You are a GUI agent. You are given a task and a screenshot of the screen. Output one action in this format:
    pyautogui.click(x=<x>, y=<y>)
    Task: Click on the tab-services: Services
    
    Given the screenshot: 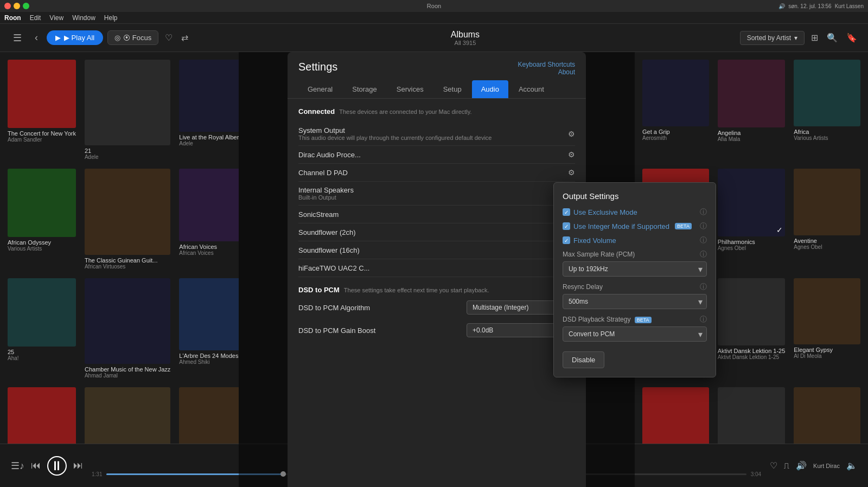 What is the action you would take?
    pyautogui.click(x=410, y=89)
    